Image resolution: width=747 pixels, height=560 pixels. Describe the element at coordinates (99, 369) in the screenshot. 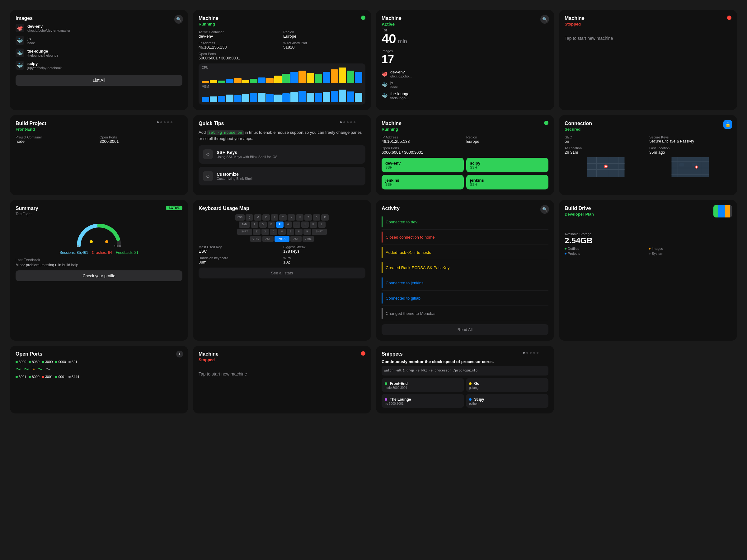

I see `waves-row: 〜 〜 ≈ 〜 〜` at that location.